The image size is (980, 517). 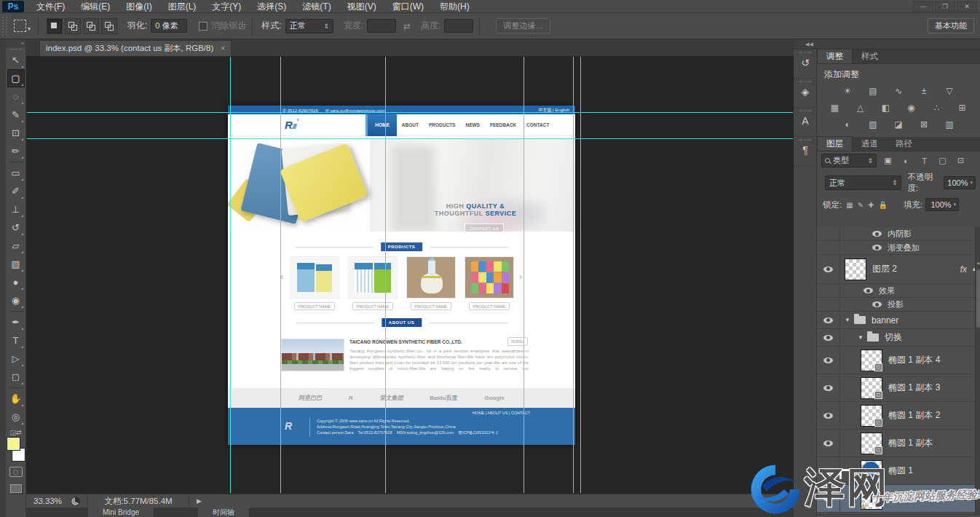 I want to click on color-lookup-icon: ⊞, so click(x=963, y=108).